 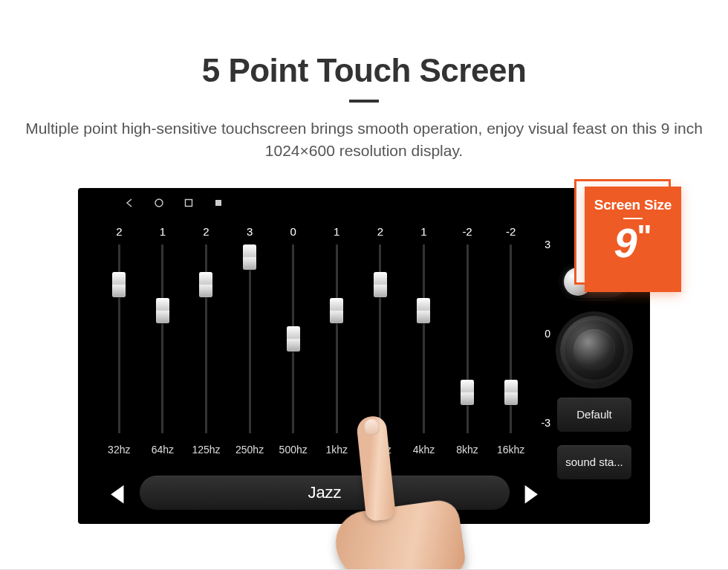 What do you see at coordinates (468, 372) in the screenshot?
I see `eq-band-8khz: -28khz` at bounding box center [468, 372].